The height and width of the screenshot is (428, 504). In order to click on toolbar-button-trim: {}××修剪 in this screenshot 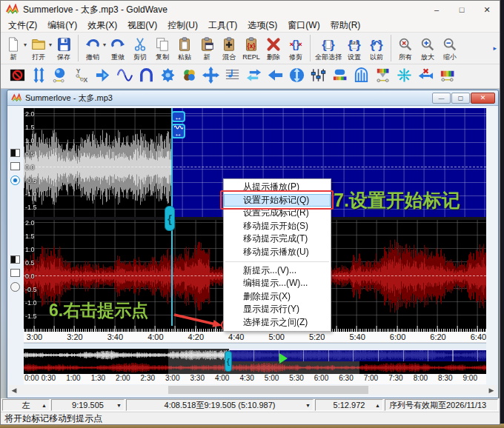, I will do `click(296, 49)`.